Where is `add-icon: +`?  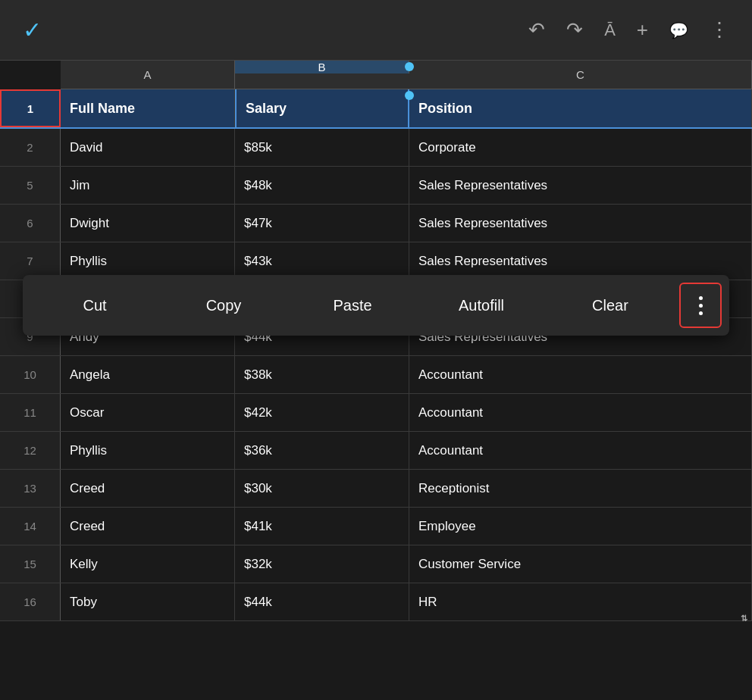
add-icon: + is located at coordinates (643, 30).